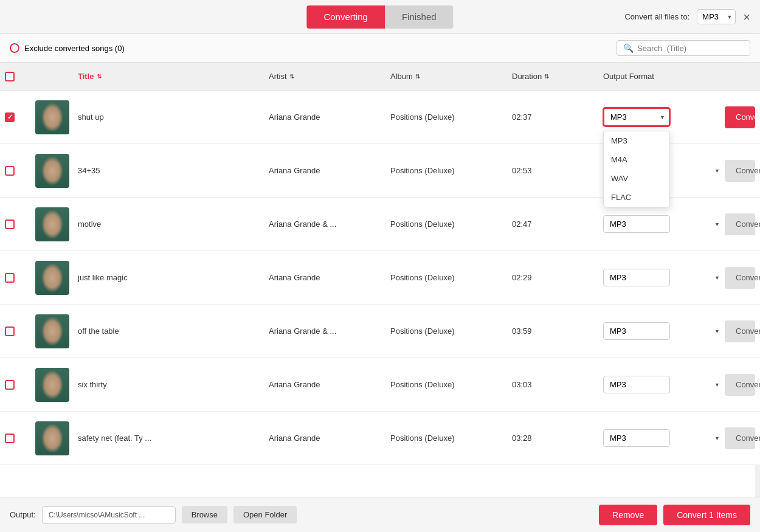  What do you see at coordinates (173, 438) in the screenshot?
I see `song-title-6: safety net (feat. Ty ...` at bounding box center [173, 438].